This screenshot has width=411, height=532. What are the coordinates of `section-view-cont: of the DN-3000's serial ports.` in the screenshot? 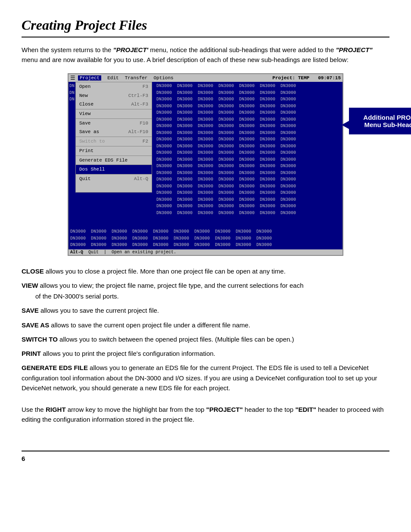 It's located at (206, 296).